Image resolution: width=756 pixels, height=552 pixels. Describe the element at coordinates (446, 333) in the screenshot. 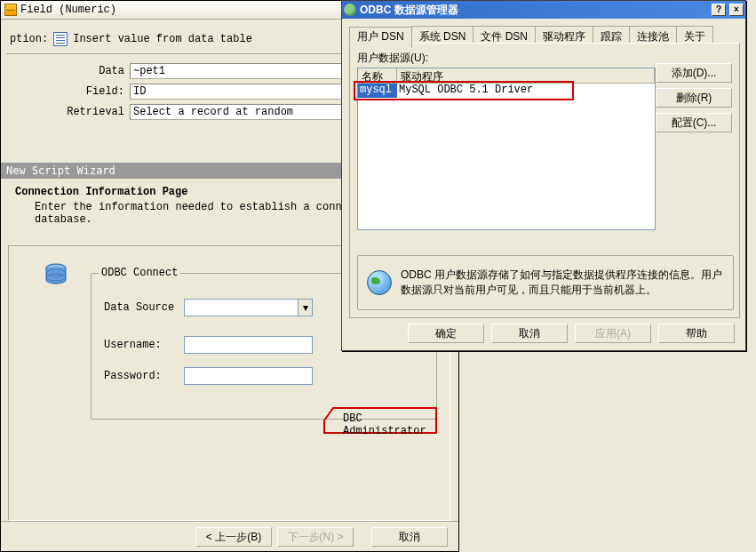

I see `ok-button: 确定` at that location.